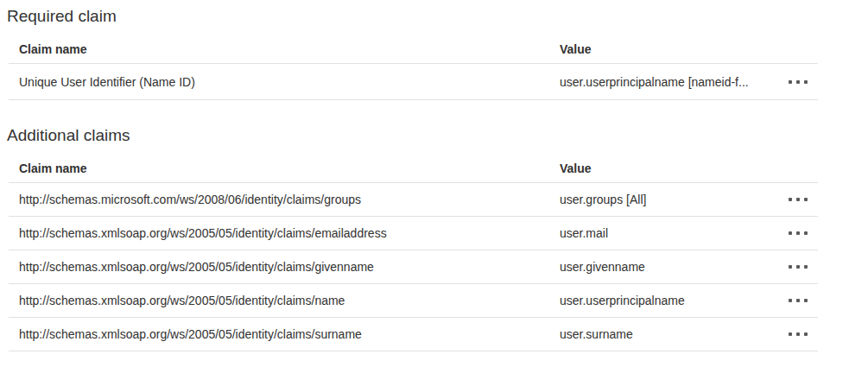  Describe the element at coordinates (437, 16) in the screenshot. I see `required-claim-title: Required claim` at that location.